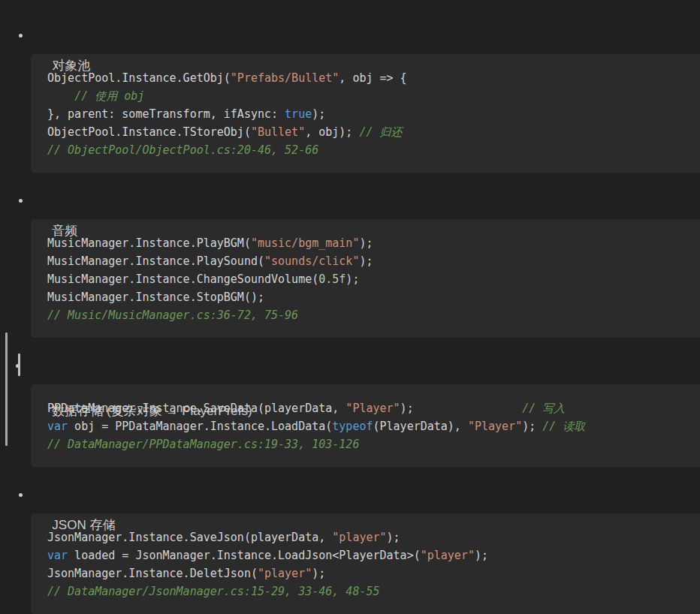 Image resolution: width=700 pixels, height=614 pixels. Describe the element at coordinates (374, 78) in the screenshot. I see `code-line: ObjectPool.Instance.GetObj("Prefabs/Bull…` at that location.